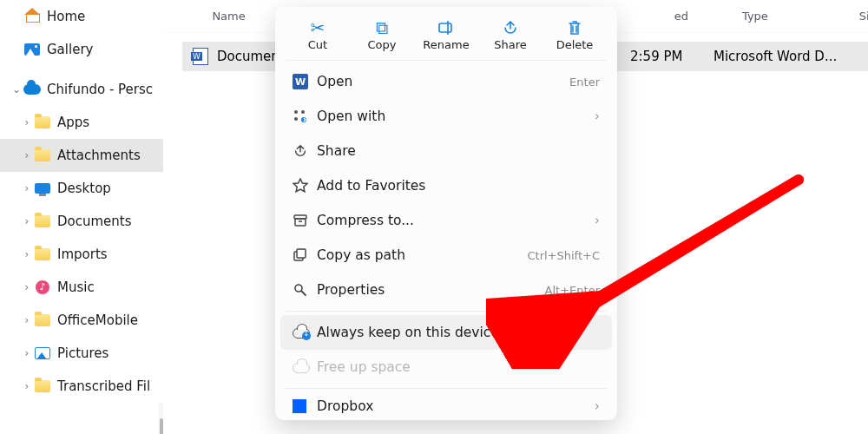 Image resolution: width=868 pixels, height=434 pixels. I want to click on label: Dropbox, so click(345, 406).